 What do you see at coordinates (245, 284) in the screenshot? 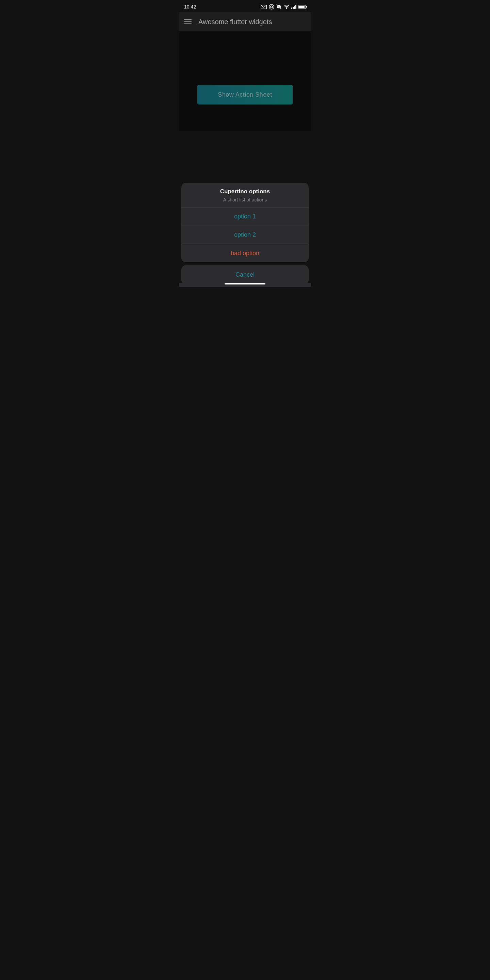
I see `home-bar` at bounding box center [245, 284].